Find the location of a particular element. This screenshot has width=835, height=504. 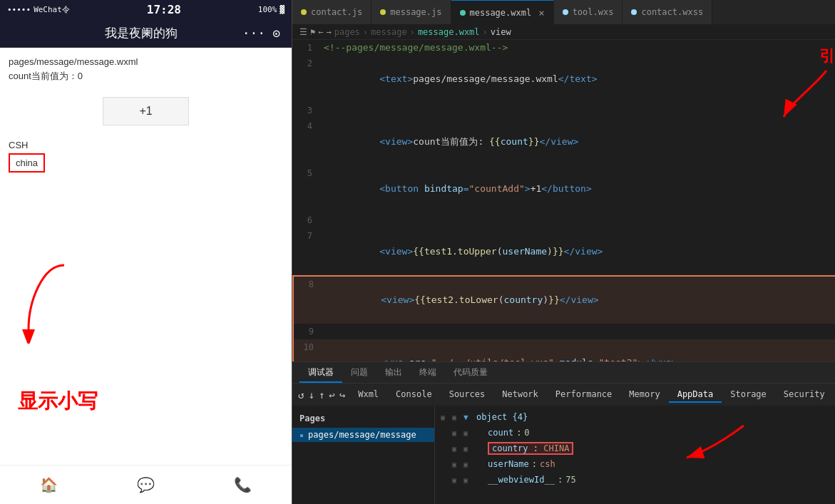

arrow-left-annotation is located at coordinates (50, 301).